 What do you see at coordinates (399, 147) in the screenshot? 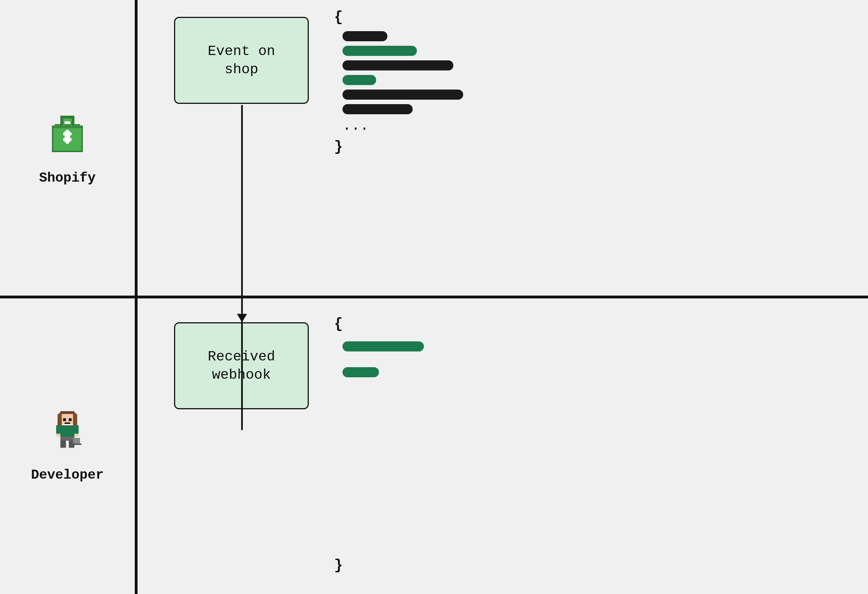
I see `json-close-brace-top: }` at bounding box center [399, 147].